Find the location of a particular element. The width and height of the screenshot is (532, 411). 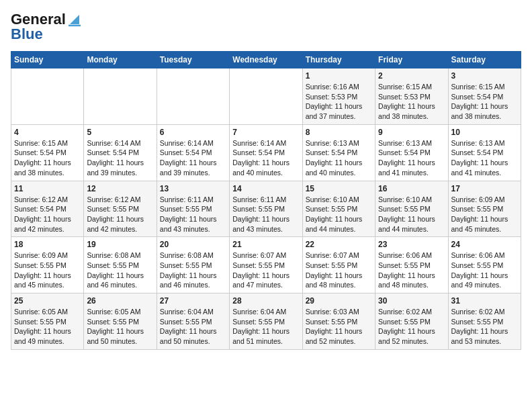

day-info-line: Sunrise: 6:02 AM is located at coordinates (485, 312).